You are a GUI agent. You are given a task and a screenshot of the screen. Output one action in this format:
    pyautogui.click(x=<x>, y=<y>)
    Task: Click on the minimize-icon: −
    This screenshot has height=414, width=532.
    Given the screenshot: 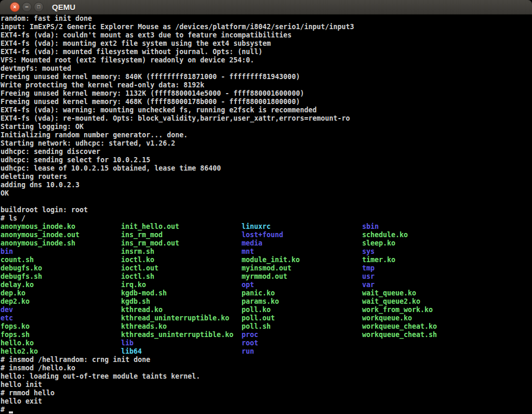 What is the action you would take?
    pyautogui.click(x=26, y=7)
    